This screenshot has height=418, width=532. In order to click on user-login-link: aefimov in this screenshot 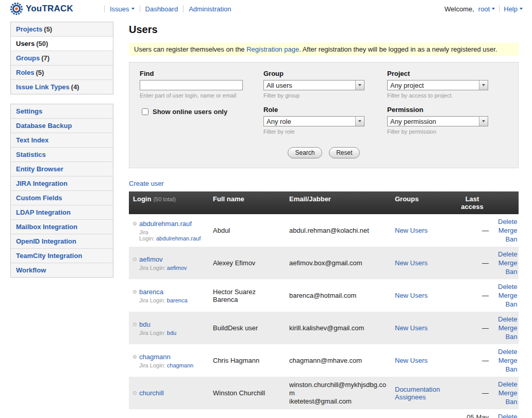, I will do `click(151, 259)`.